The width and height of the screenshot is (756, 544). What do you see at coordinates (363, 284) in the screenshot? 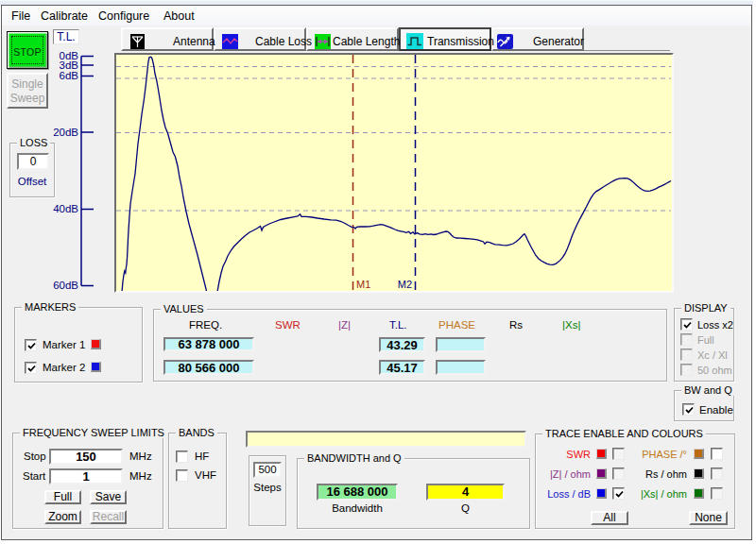
I see `svg-text: M1` at bounding box center [363, 284].